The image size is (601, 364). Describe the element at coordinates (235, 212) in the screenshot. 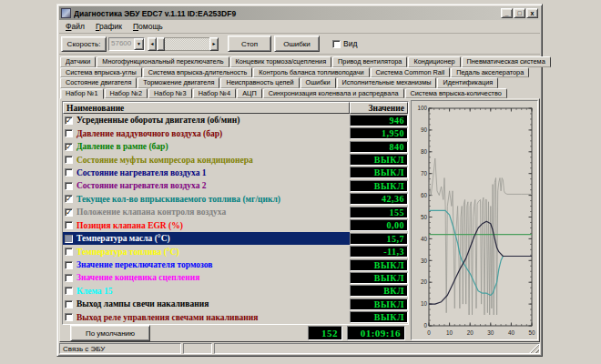

I see `table-row: ✓Положение клапана контроля воздуха155` at that location.